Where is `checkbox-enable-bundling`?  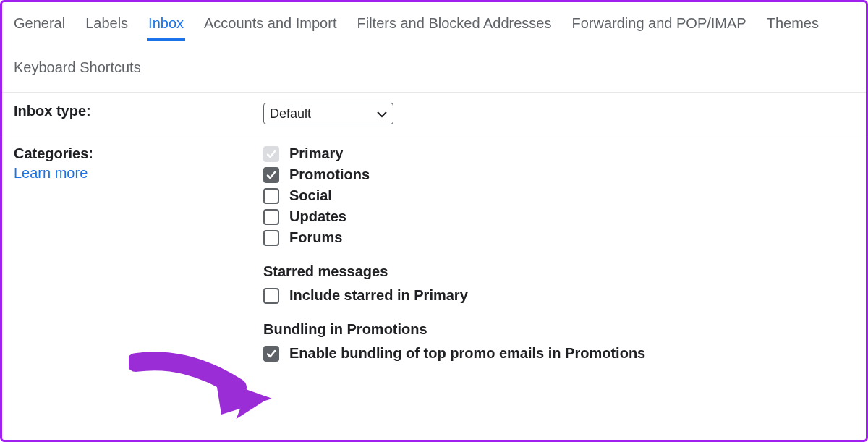
checkbox-enable-bundling is located at coordinates (271, 354).